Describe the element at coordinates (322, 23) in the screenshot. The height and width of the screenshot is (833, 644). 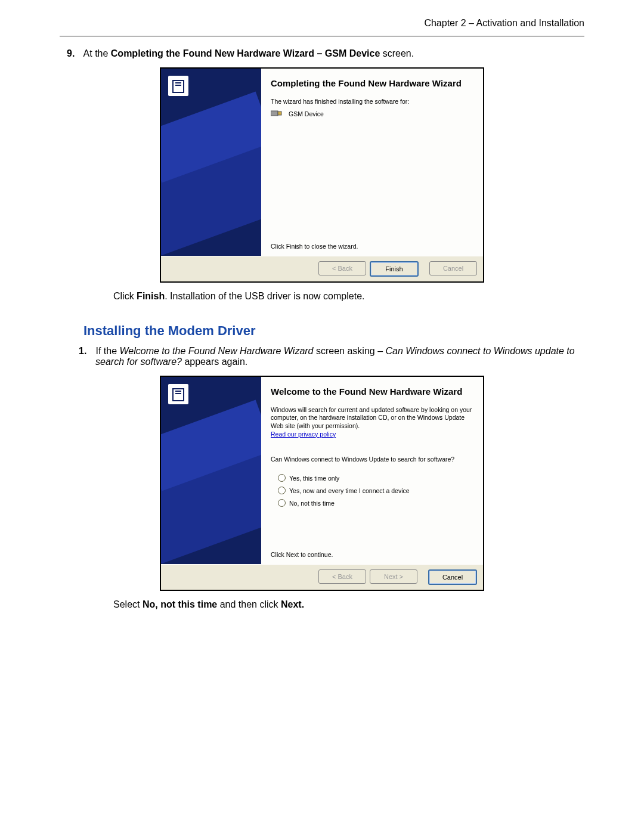
I see `page-header-chapter: Chapter 2 – Activation and Installation` at that location.